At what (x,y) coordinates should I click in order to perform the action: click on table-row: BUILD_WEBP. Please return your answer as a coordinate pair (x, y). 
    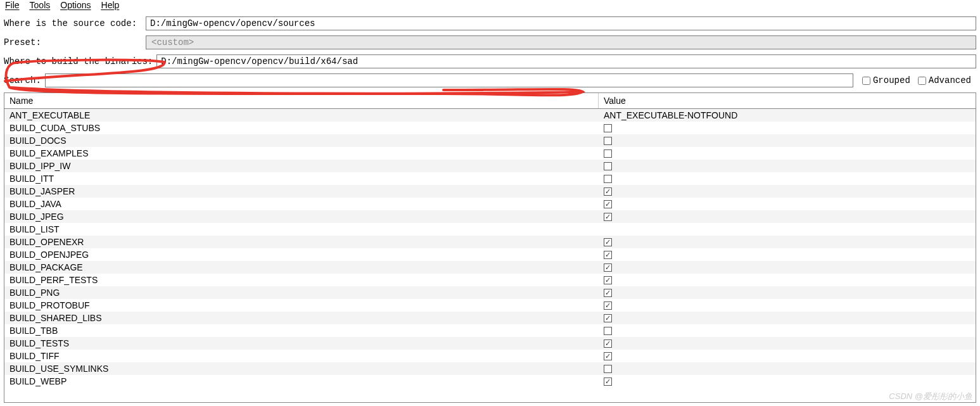
    Looking at the image, I should click on (490, 381).